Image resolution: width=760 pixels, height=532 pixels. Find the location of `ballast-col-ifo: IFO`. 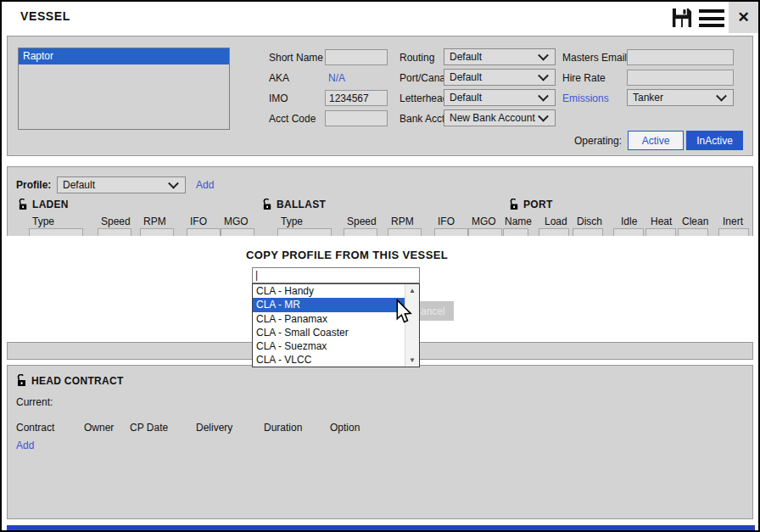

ballast-col-ifo: IFO is located at coordinates (446, 221).